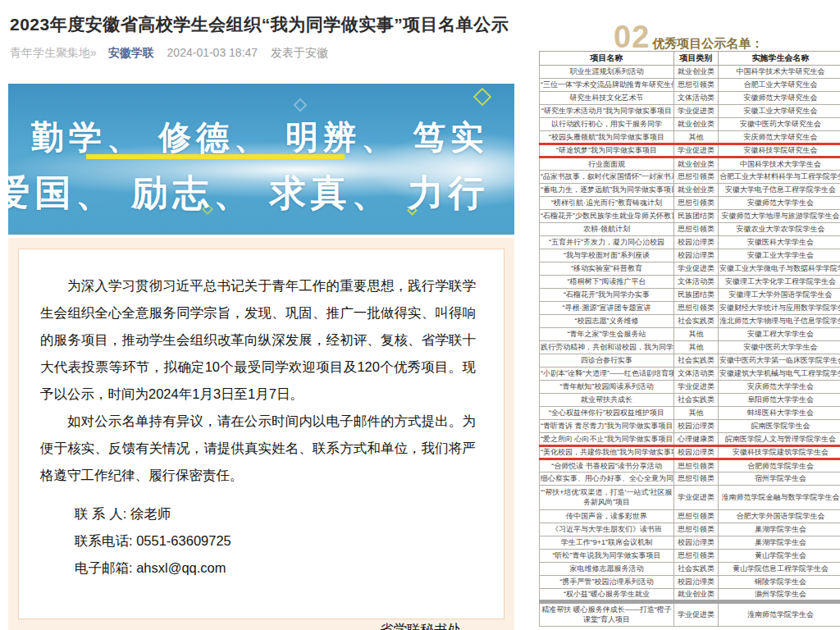 The image size is (840, 630). I want to click on table-cell: 以行动践行初心，用实干服务同学, so click(607, 125).